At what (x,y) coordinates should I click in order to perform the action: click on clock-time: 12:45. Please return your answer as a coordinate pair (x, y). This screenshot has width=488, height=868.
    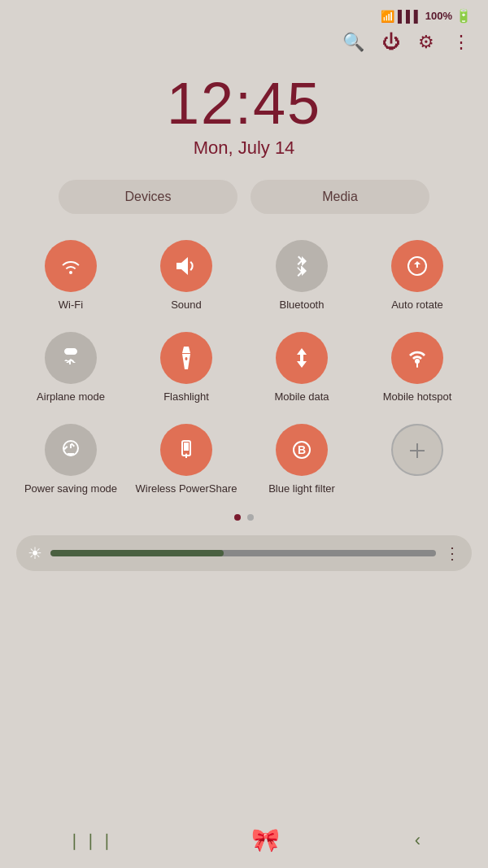
    Looking at the image, I should click on (244, 103).